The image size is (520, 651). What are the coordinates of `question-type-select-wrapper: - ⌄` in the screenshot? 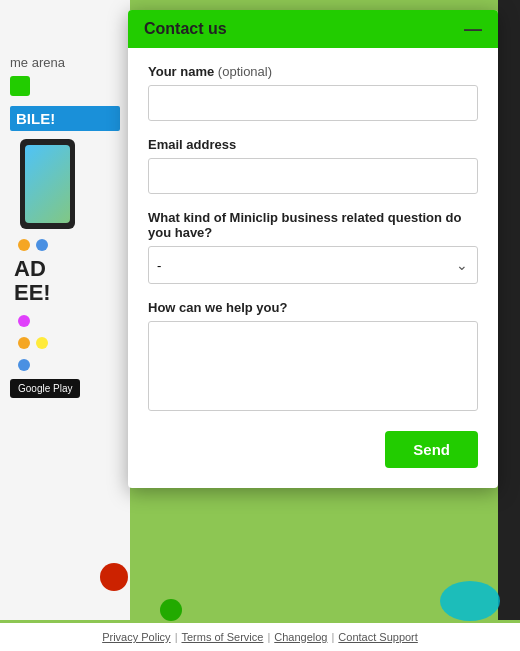 It's located at (313, 265).